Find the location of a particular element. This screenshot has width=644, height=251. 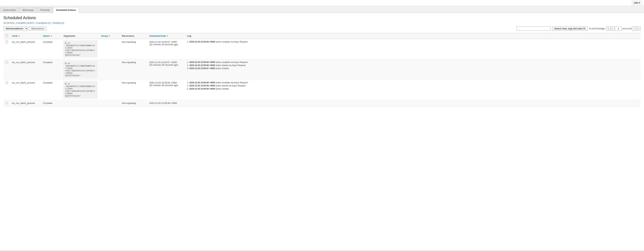

next-page-button: › is located at coordinates (634, 28).